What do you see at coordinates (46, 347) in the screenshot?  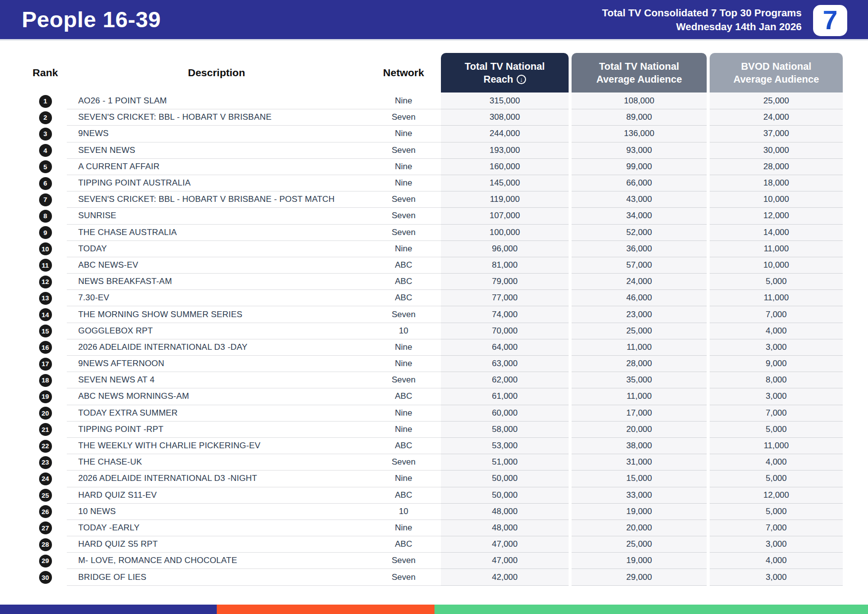 I see `rank-badge: 16` at bounding box center [46, 347].